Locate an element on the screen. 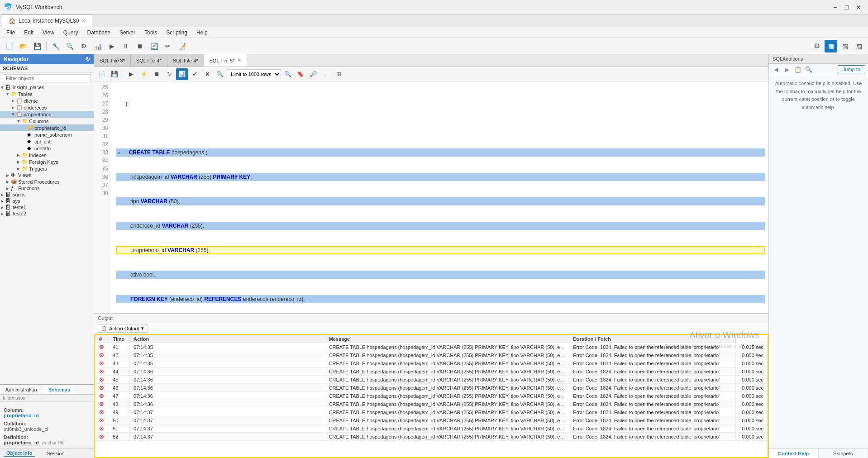 This screenshot has width=868, height=458. new-tab-btn: 📄 is located at coordinates (102, 74).